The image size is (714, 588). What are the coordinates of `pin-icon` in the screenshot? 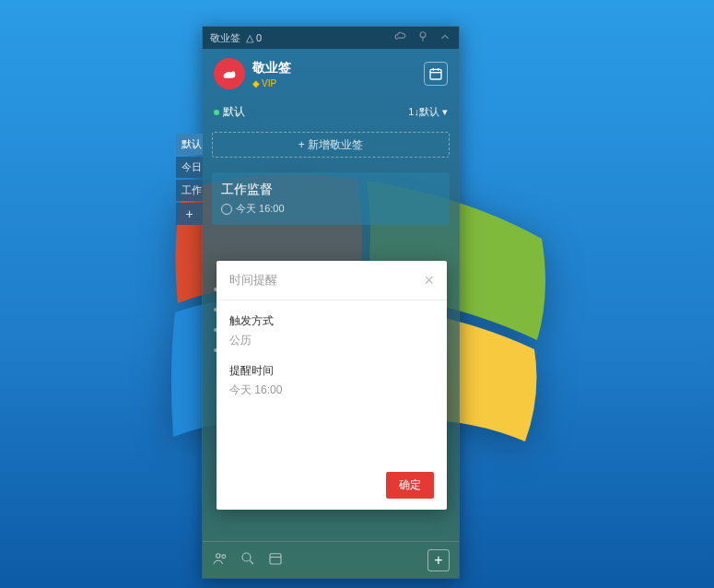 It's located at (423, 39).